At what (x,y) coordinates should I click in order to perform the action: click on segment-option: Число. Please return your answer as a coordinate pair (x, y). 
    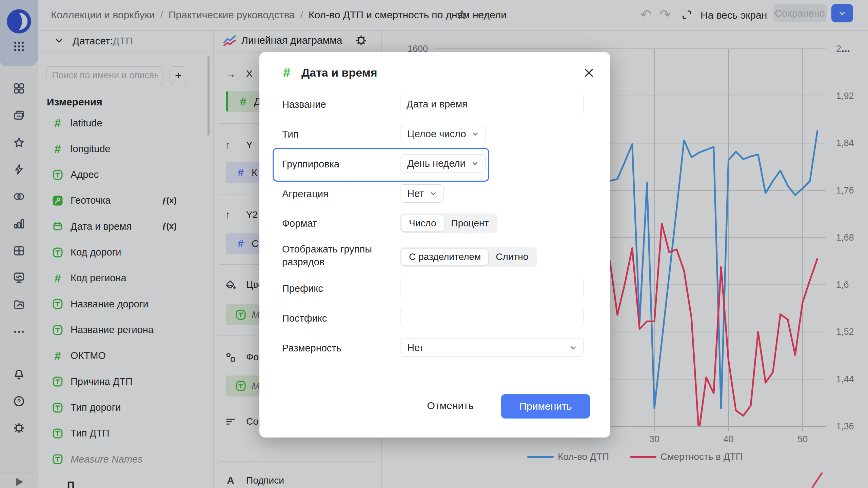
    Looking at the image, I should click on (422, 223).